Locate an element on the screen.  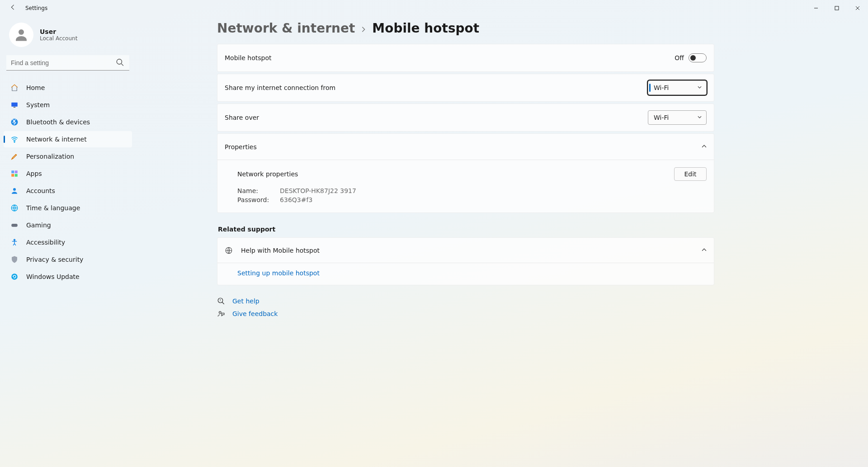
hotspot-state-label: Off is located at coordinates (679, 58).